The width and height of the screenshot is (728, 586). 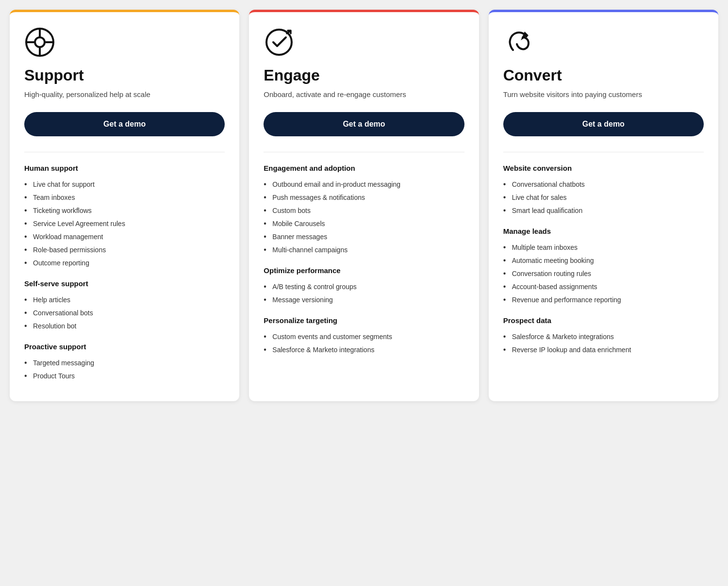 I want to click on card-convert-section-0-list: Conversational chatbotsLive chat for sal…, so click(x=604, y=198).